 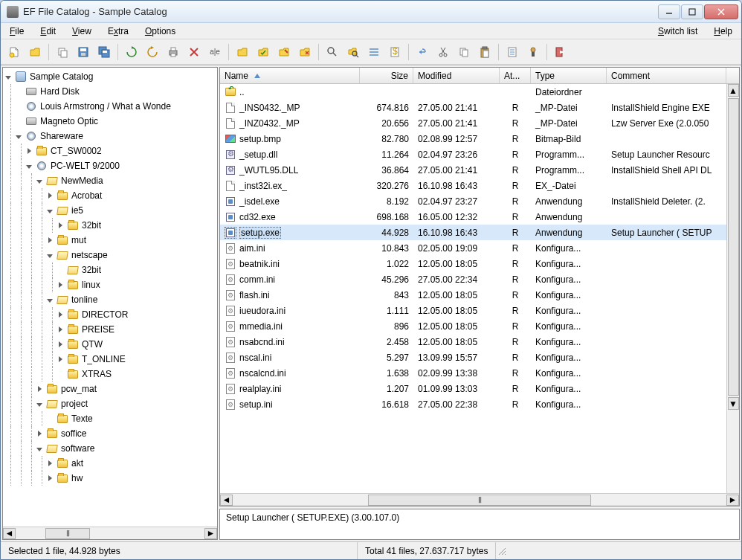 What do you see at coordinates (473, 186) in the screenshot?
I see `list-row: _inst32i.ex_320.27616.10.98 16:43REX_-Da…` at bounding box center [473, 186].